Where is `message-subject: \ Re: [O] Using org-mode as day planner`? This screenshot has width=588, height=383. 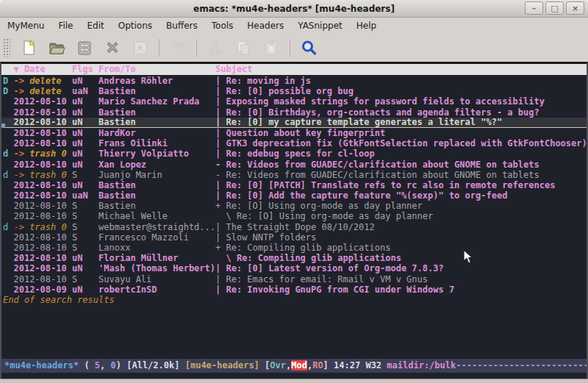 message-subject: \ Re: [O] Using org-mode as day planner is located at coordinates (324, 216).